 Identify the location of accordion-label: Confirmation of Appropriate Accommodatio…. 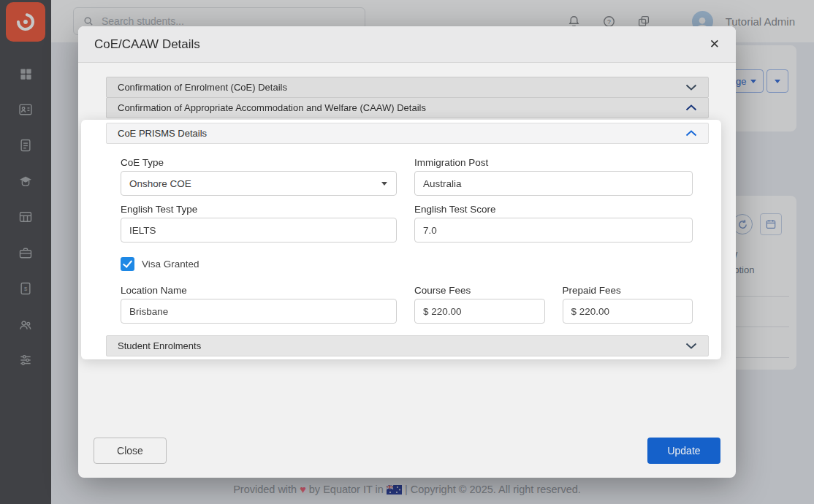
(272, 108).